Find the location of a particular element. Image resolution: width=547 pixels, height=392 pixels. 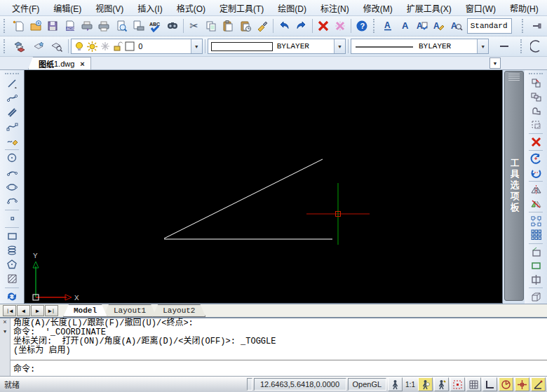

spell-check-button: ABC is located at coordinates (155, 26).